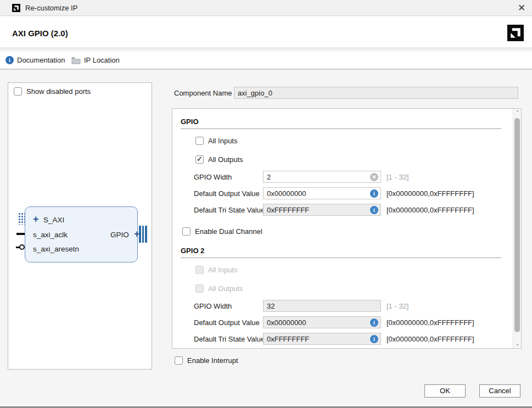 Image resolution: width=532 pixels, height=408 pixels. Describe the element at coordinates (96, 60) in the screenshot. I see `ip-location-button: IP Location` at that location.